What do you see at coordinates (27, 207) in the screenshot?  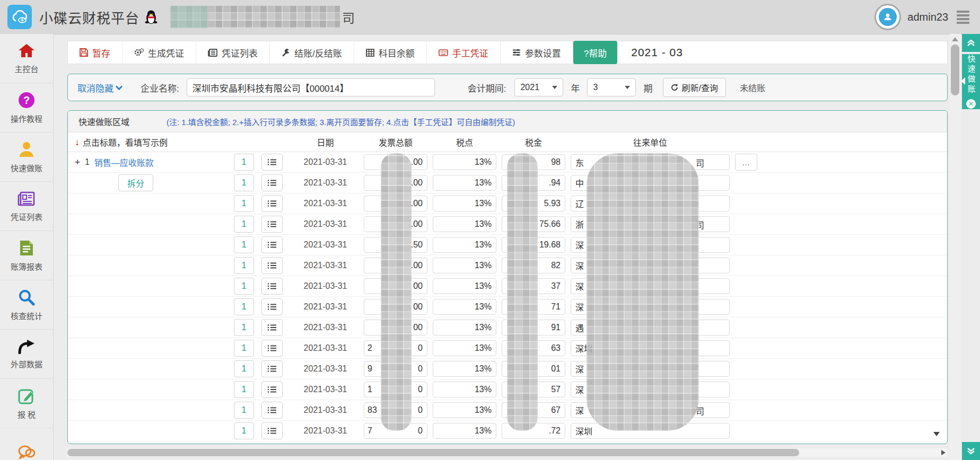 I see `sidebar-item-voucher-list: 凭证列表` at bounding box center [27, 207].